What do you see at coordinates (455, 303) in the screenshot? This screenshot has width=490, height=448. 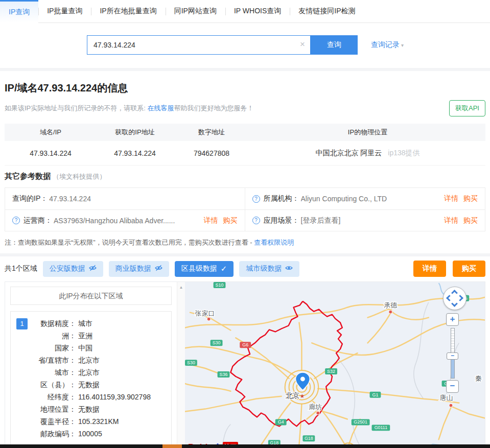 I see `pan-down-icon` at bounding box center [455, 303].